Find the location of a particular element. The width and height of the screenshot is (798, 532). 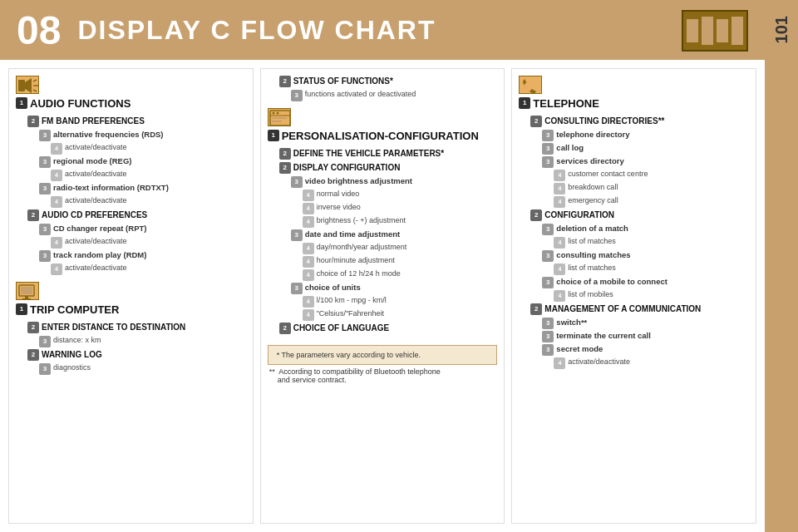

level-2-badge: 2 is located at coordinates (33, 121).